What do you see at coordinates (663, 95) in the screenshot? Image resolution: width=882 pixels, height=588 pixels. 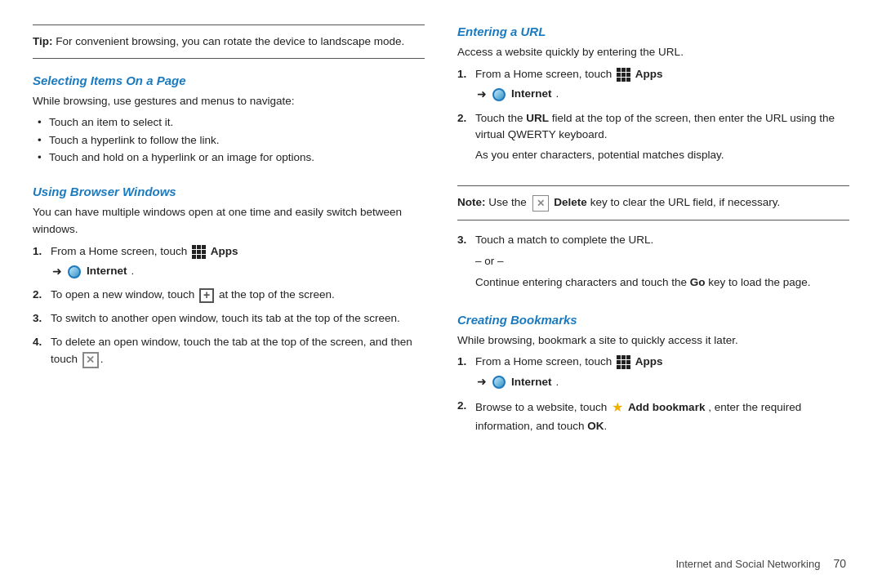 I see `url-step-1-arrow-line: ➜ Internet.` at bounding box center [663, 95].